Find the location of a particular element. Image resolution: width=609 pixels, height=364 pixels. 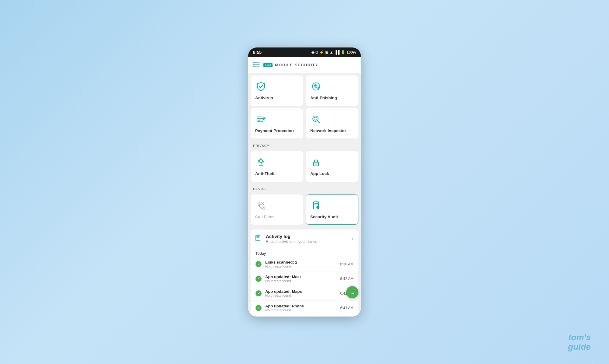

activity-info-phone: App updated: Phone No threats found is located at coordinates (301, 308).